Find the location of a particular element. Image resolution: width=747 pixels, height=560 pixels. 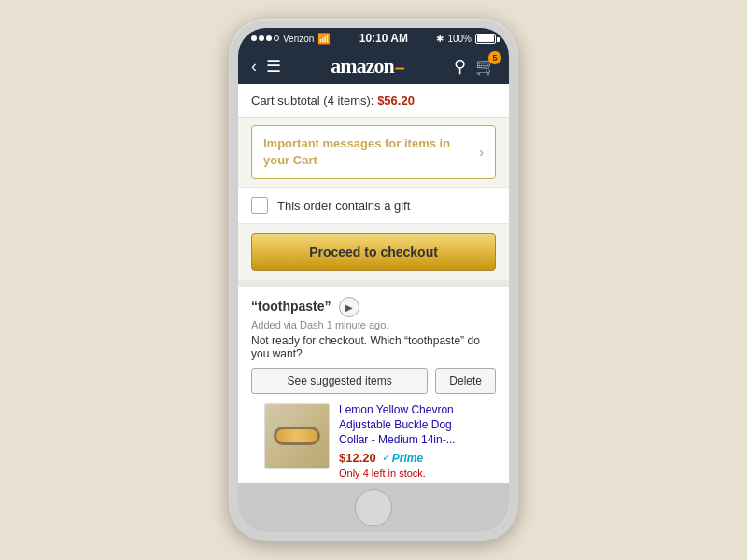

cart-badge: 5 is located at coordinates (495, 58).